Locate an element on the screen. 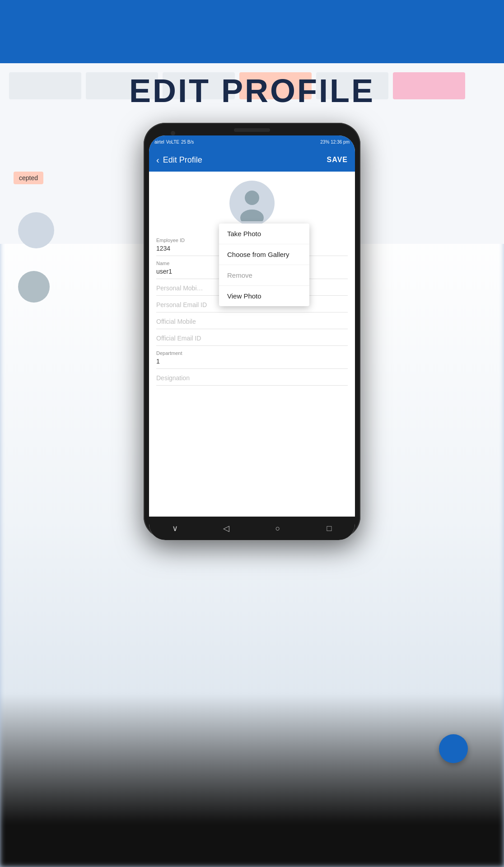 This screenshot has width=504, height=867. save-button: SAVE is located at coordinates (337, 160).